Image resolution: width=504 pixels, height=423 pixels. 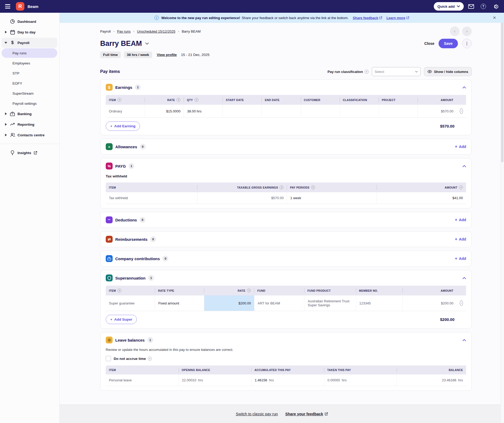 I want to click on settings-button, so click(x=496, y=6).